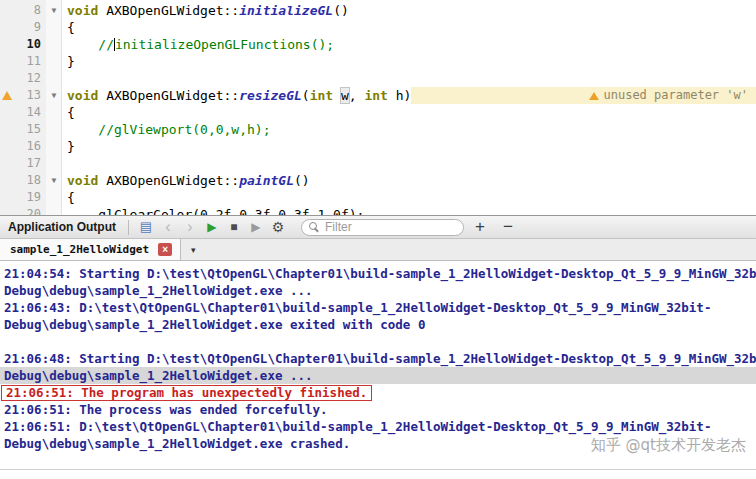 The image size is (756, 479). I want to click on close-icon: ×, so click(165, 250).